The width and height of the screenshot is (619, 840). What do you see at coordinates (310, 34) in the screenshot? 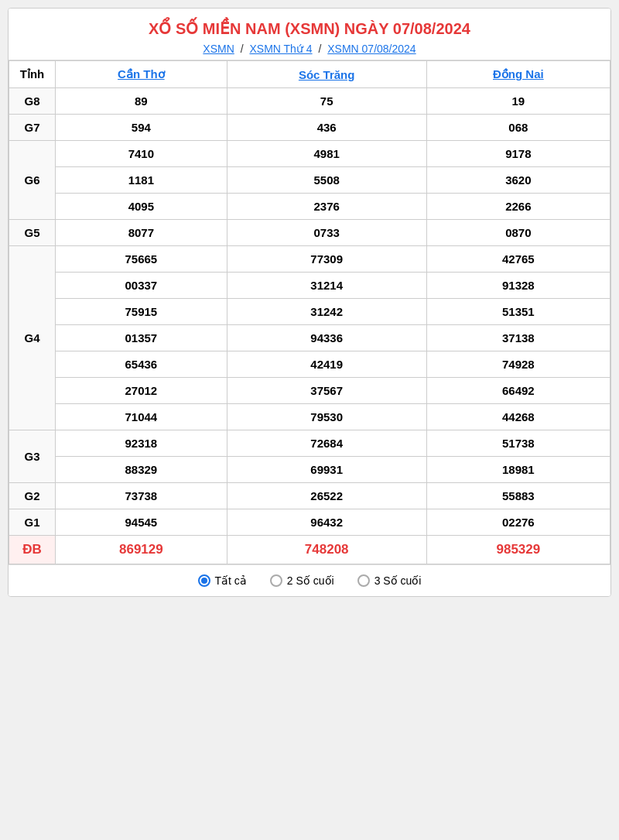
I see `page-header: XỔ SỐ MIỀN NAM (XSMN) NGÀY 07/08/2024 XS…` at bounding box center [310, 34].